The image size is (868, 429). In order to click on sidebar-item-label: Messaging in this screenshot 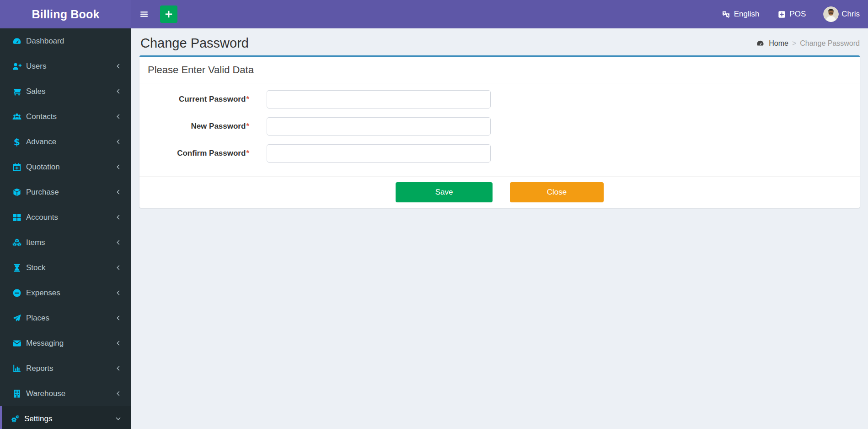, I will do `click(45, 343)`.